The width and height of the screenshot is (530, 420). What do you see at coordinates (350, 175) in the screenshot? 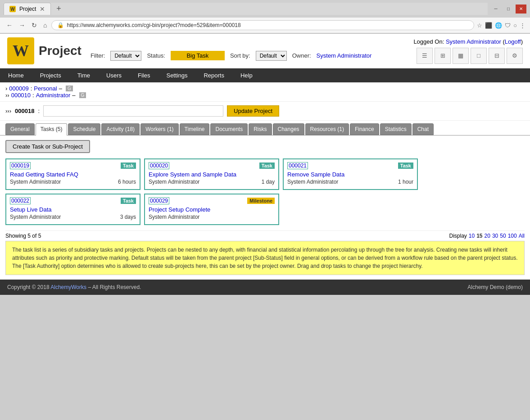
I see `task-name: Remove Sample Data` at bounding box center [350, 175].